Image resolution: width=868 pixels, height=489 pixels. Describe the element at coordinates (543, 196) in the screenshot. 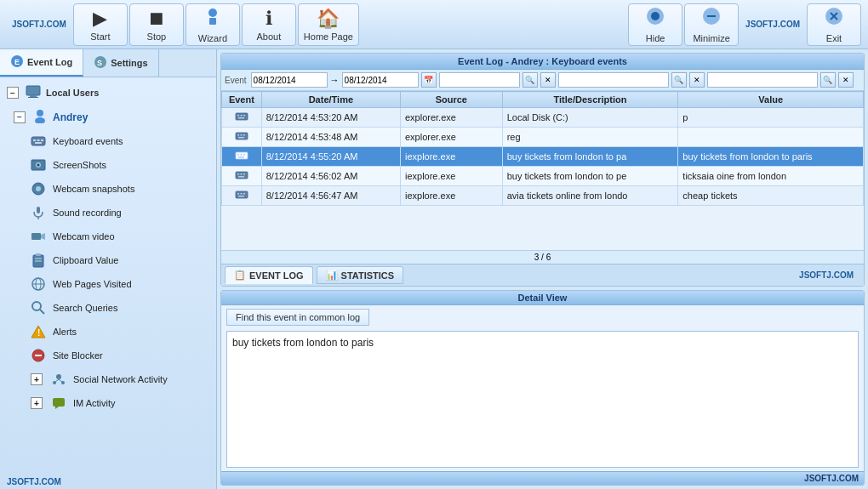

I see `table-row: 8/12/2014 4:56:47 AM iexplore.exe avia t…` at that location.